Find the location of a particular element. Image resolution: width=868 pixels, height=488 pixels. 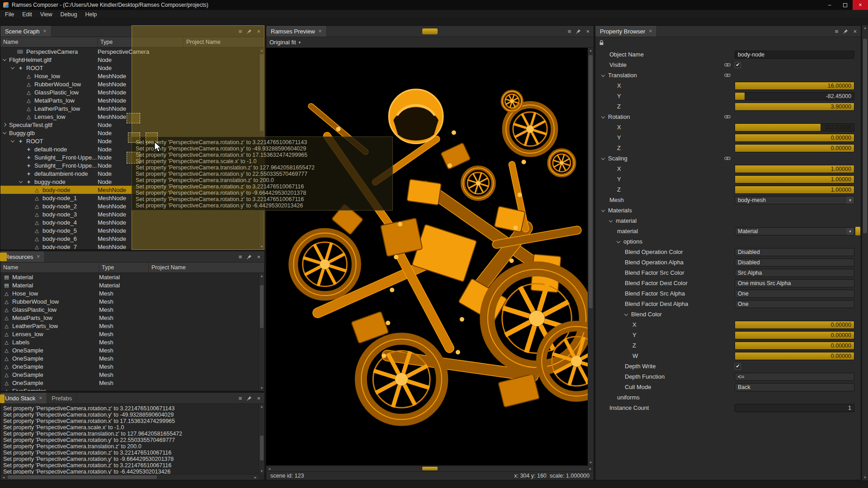

value-slider: 1 is located at coordinates (795, 408).